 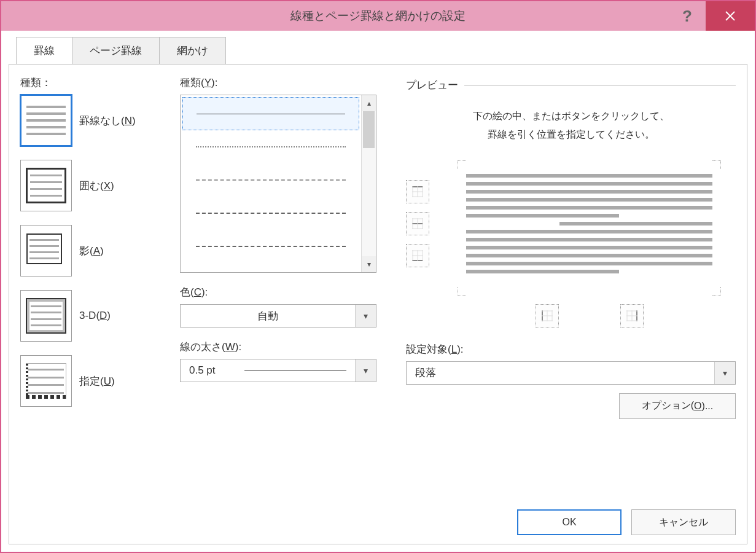 I want to click on preview-canvas, so click(x=590, y=228).